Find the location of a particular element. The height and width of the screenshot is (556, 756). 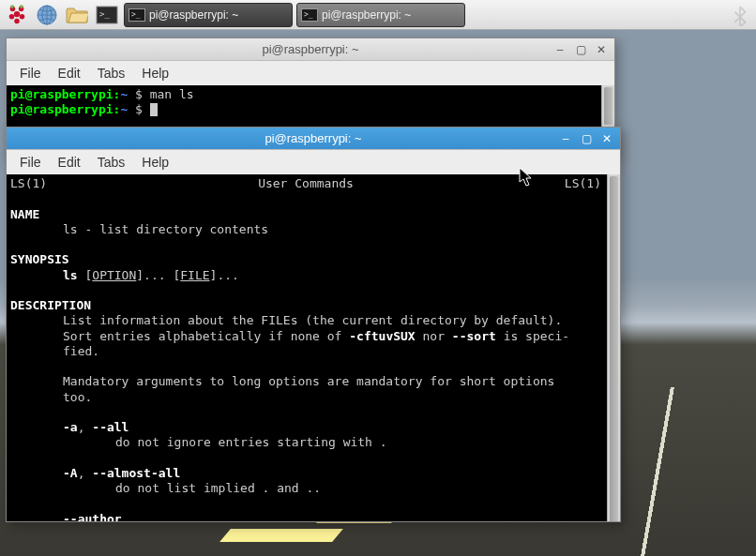

man-name-desc: ls - list directory contents is located at coordinates (313, 230).